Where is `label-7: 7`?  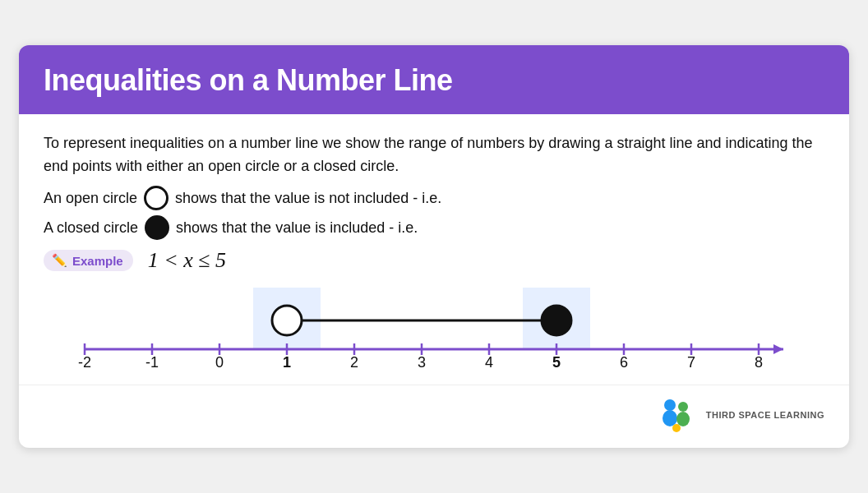 label-7: 7 is located at coordinates (691, 362).